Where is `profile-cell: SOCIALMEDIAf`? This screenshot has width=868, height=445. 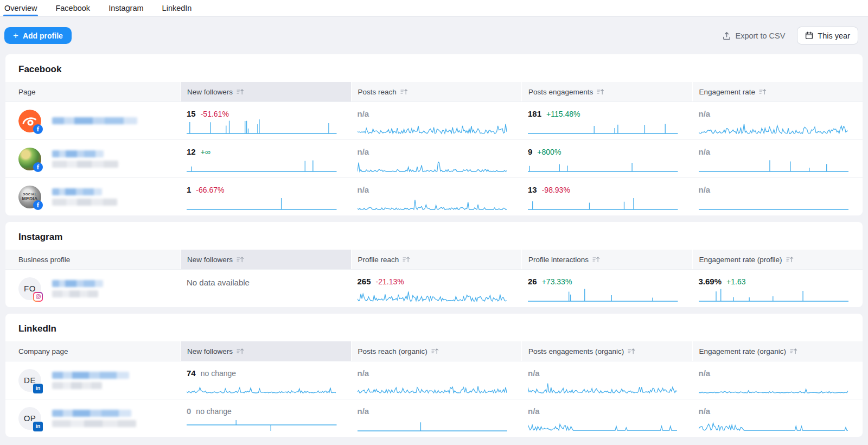
profile-cell: SOCIALMEDIAf is located at coordinates (93, 196).